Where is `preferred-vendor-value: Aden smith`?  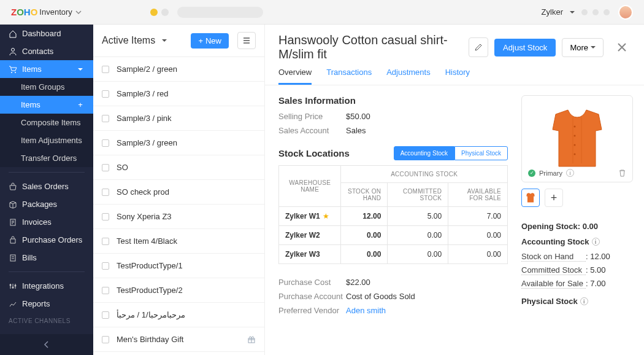 preferred-vendor-value: Aden smith is located at coordinates (366, 311).